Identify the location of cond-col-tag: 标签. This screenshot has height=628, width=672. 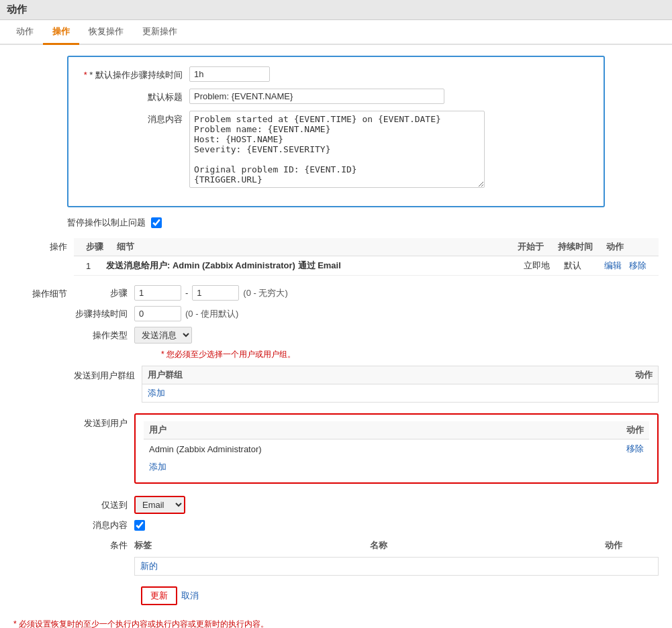
(252, 545).